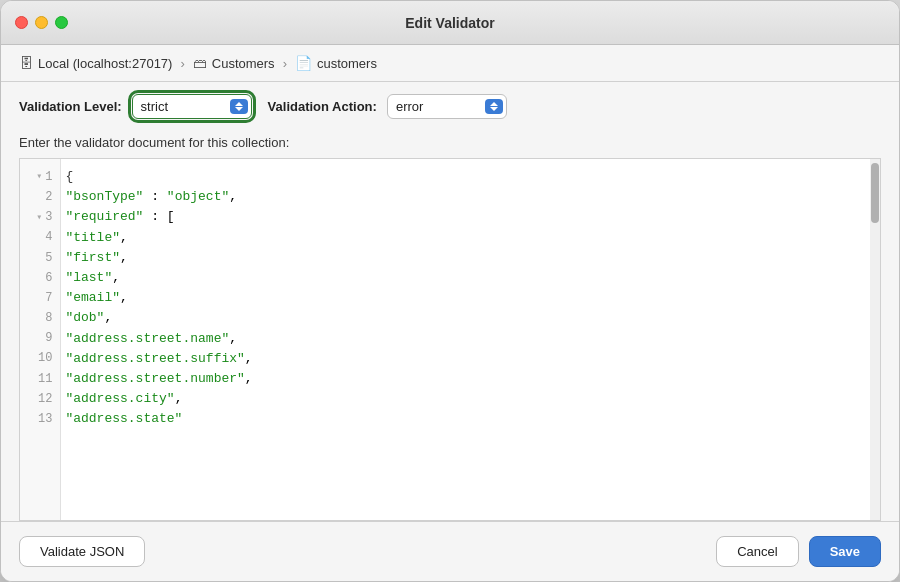 The width and height of the screenshot is (900, 582). What do you see at coordinates (875, 340) in the screenshot?
I see `scrollbar` at bounding box center [875, 340].